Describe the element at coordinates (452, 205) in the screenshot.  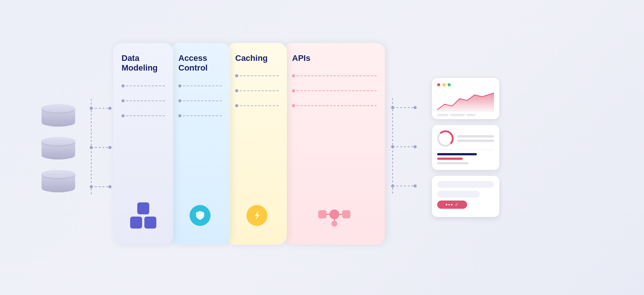
I see `form-submit-button: ✓` at that location.